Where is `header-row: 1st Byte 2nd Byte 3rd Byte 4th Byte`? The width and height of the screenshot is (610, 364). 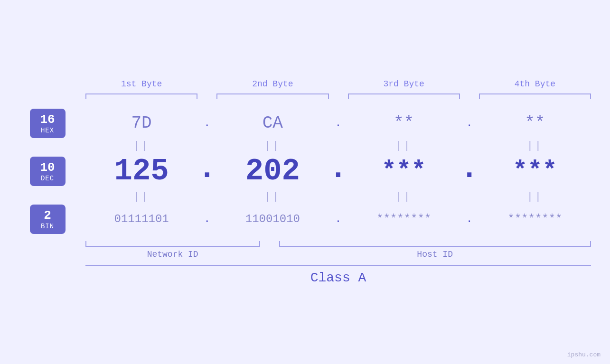
header-row: 1st Byte 2nd Byte 3rd Byte 4th Byte is located at coordinates (305, 84).